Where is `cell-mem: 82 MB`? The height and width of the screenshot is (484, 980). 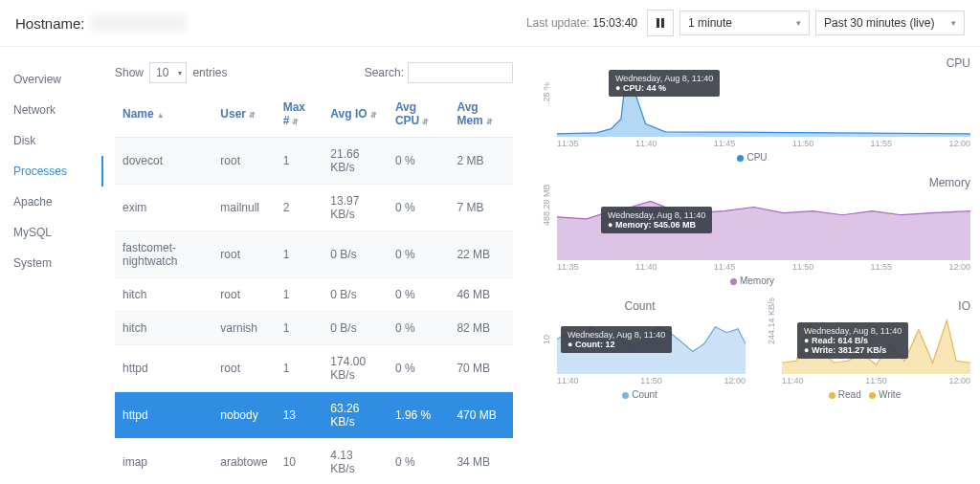 cell-mem: 82 MB is located at coordinates (480, 329).